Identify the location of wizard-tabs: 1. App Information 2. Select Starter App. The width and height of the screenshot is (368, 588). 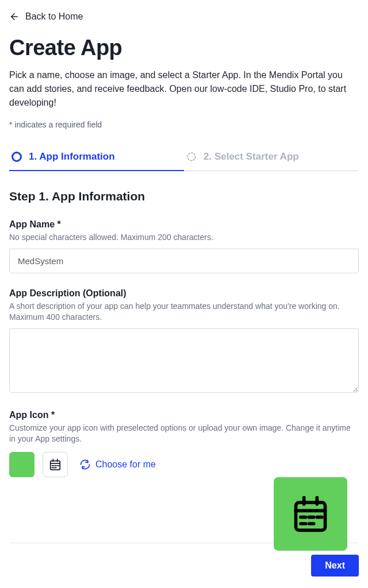
(184, 158).